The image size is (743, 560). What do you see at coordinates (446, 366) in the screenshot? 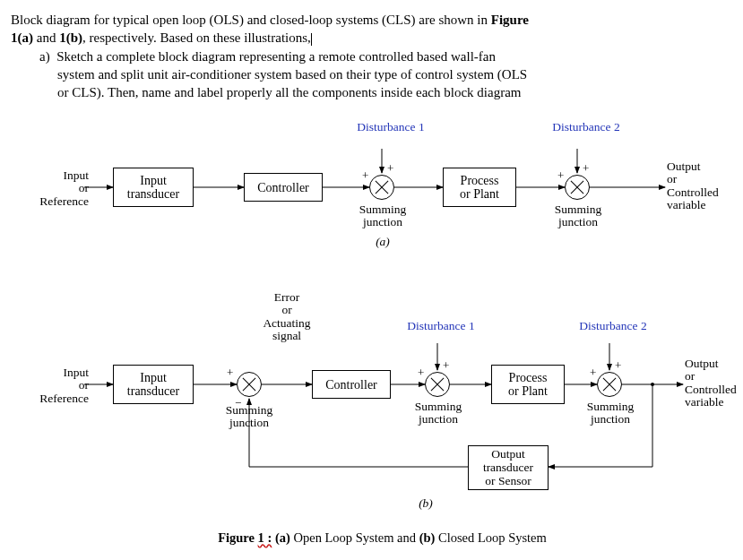
I see `plus-b1-top: +` at bounding box center [446, 366].